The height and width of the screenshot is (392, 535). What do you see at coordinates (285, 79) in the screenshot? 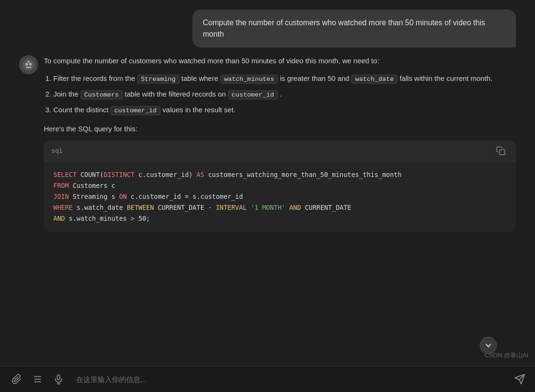
I see `step-1: Filter the records from the Streaming ta…` at bounding box center [285, 79].